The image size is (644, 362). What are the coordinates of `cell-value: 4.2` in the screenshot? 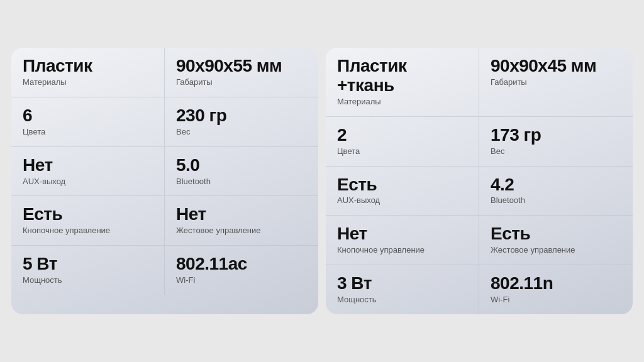 It's located at (556, 185).